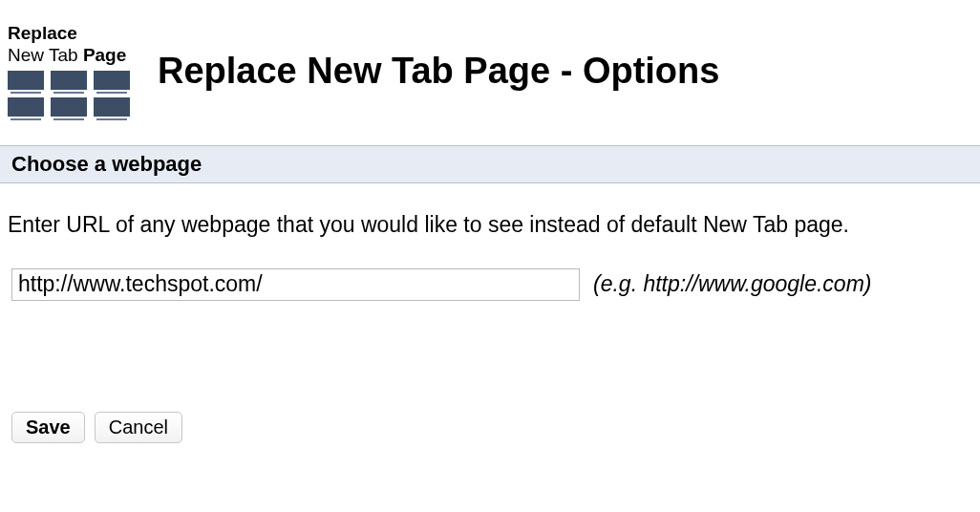 The width and height of the screenshot is (980, 512). What do you see at coordinates (73, 72) in the screenshot?
I see `extension-logo: Replace New Tab Page` at bounding box center [73, 72].